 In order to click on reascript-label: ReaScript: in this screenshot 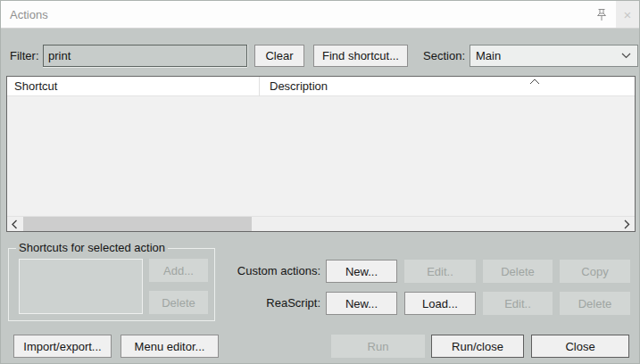, I will do `click(267, 303)`.